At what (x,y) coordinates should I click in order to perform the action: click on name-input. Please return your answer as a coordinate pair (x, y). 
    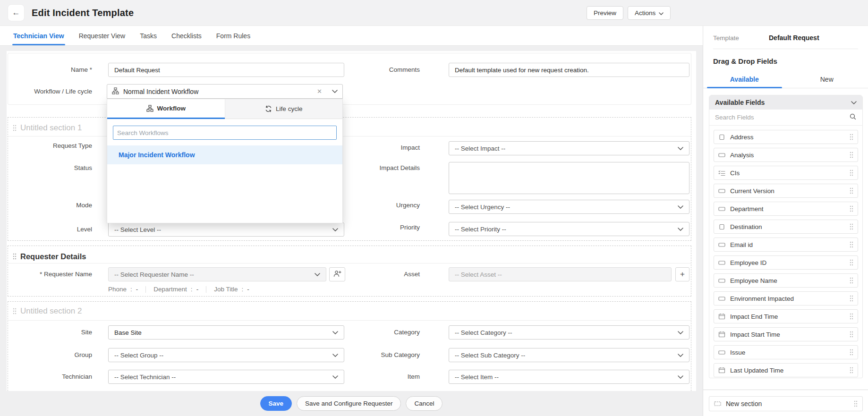
    Looking at the image, I should click on (226, 70).